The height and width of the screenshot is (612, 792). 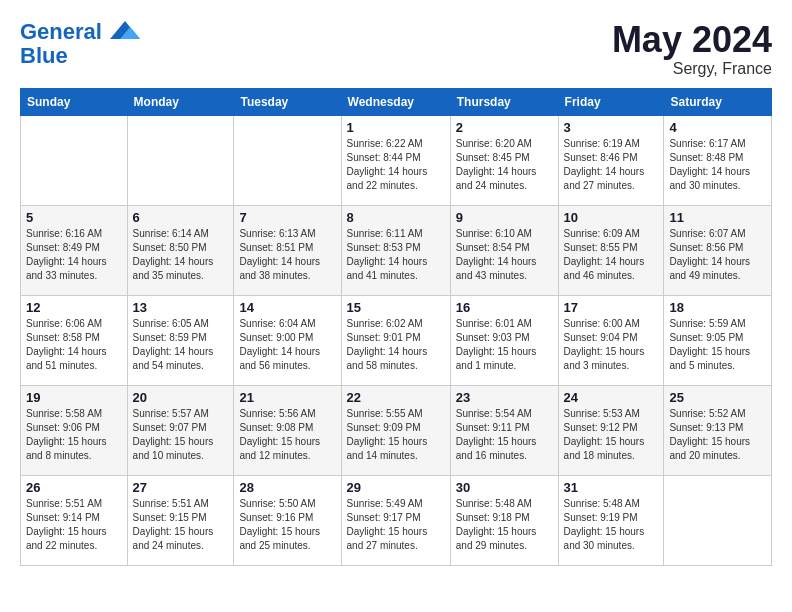 What do you see at coordinates (612, 255) in the screenshot?
I see `day-info: Sunrise: 6:09 AMSunset: 8:55 PMDaylight:…` at bounding box center [612, 255].